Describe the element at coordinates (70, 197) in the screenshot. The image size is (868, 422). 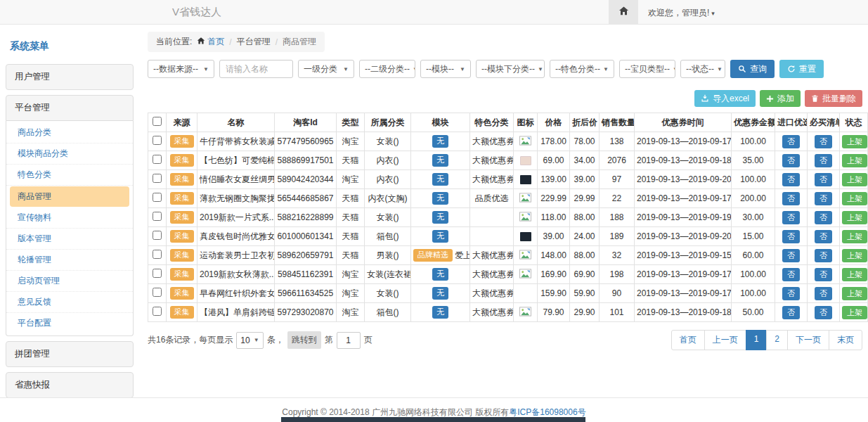
I see `sidebar-item-5: 商品管理` at that location.